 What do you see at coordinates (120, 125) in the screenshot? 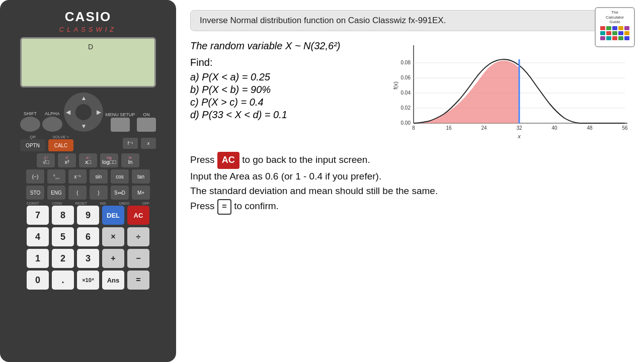
I see `menu-setup-button` at bounding box center [120, 125].